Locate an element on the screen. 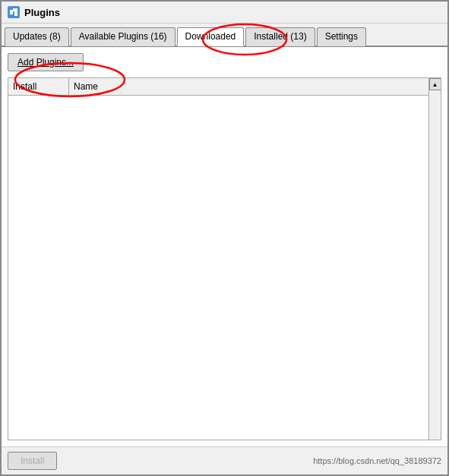 The width and height of the screenshot is (449, 476). tab-updates: Updates (8) is located at coordinates (36, 36).